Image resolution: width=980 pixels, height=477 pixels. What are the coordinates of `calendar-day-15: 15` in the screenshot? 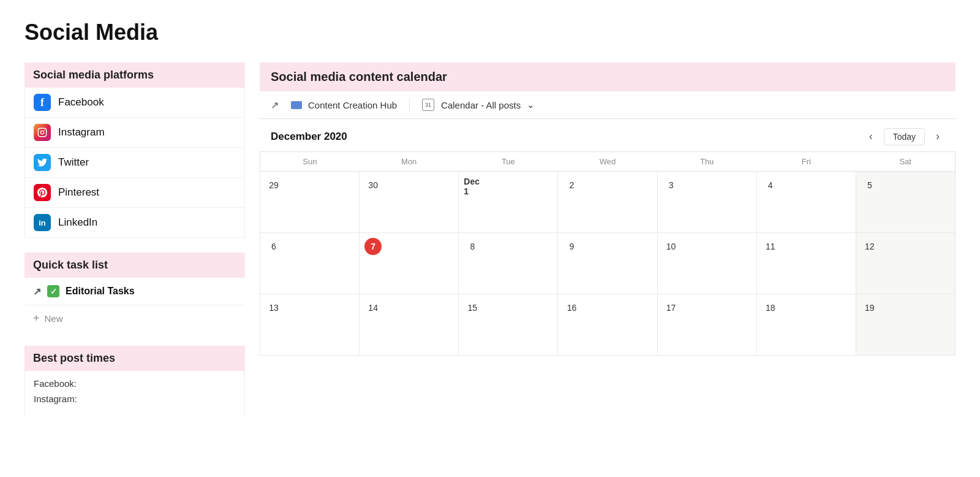 It's located at (508, 325).